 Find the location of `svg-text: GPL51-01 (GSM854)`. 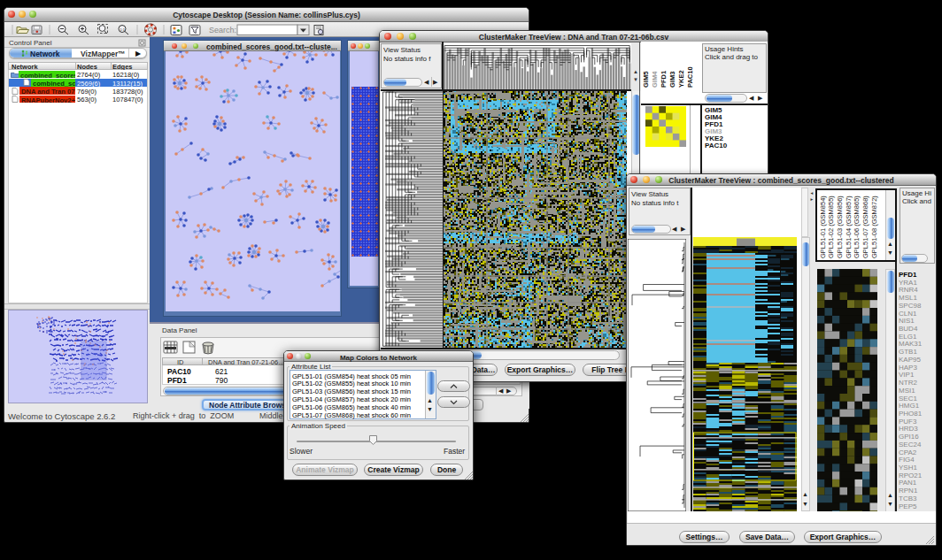

svg-text: GPL51-01 (GSM854) is located at coordinates (823, 226).